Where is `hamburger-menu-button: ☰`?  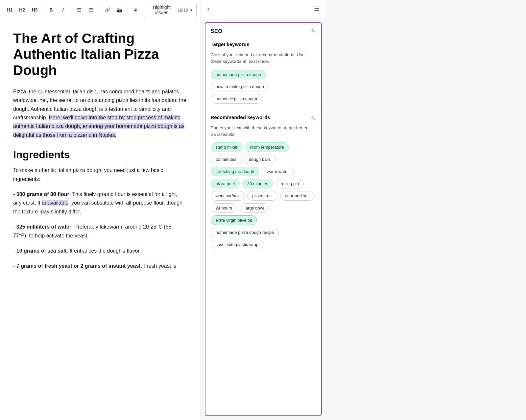 hamburger-menu-button: ☰ is located at coordinates (317, 9).